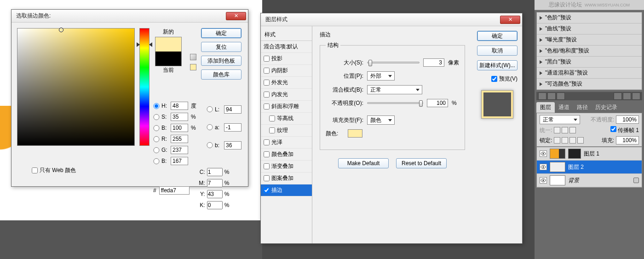 This screenshot has height=259, width=644. I want to click on preset-item: "黑白"预设, so click(589, 62).